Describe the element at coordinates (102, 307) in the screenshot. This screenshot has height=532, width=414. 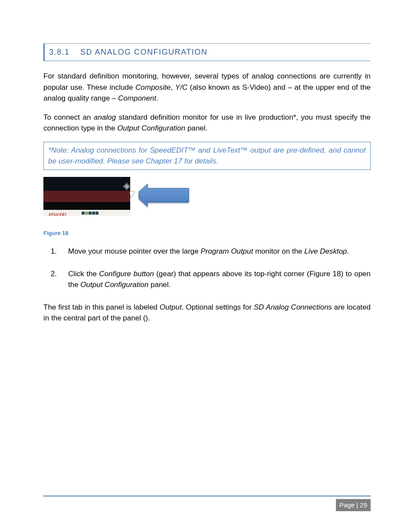
I see `text-run: The first tab in this panel is labeled` at that location.